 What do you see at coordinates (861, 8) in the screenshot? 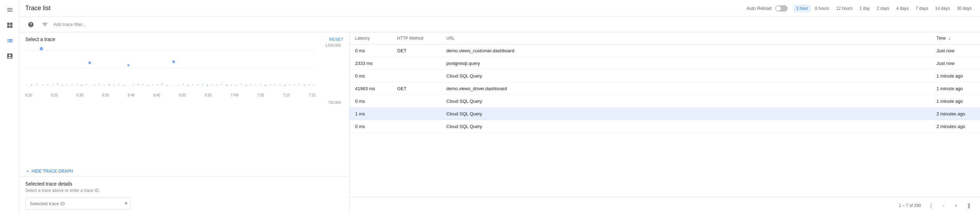
I see `topbar-right: Auto Reload 1 hour 6 hours 12 hours 1 da…` at bounding box center [861, 8].